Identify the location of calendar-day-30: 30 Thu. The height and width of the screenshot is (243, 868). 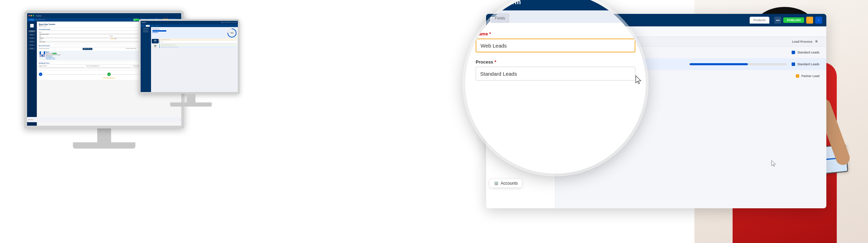
(155, 47).